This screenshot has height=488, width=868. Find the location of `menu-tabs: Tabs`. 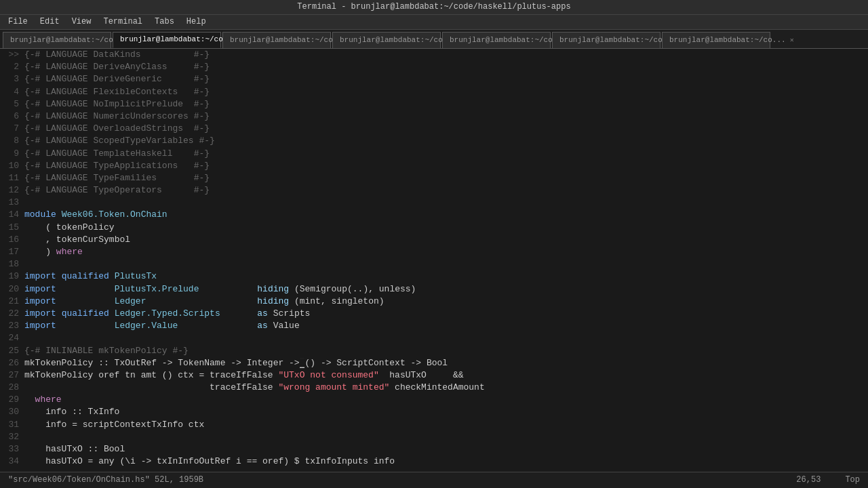

menu-tabs: Tabs is located at coordinates (164, 22).